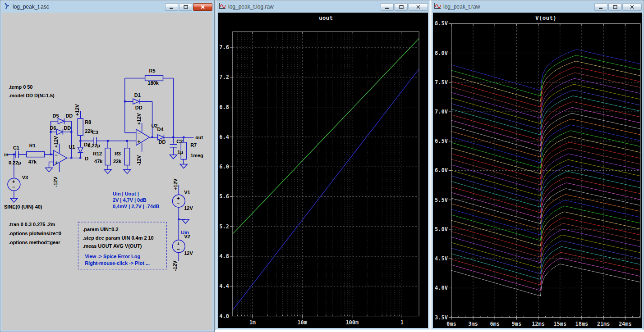 The width and height of the screenshot is (644, 332). What do you see at coordinates (401, 7) in the screenshot?
I see `maximize-icon` at bounding box center [401, 7].